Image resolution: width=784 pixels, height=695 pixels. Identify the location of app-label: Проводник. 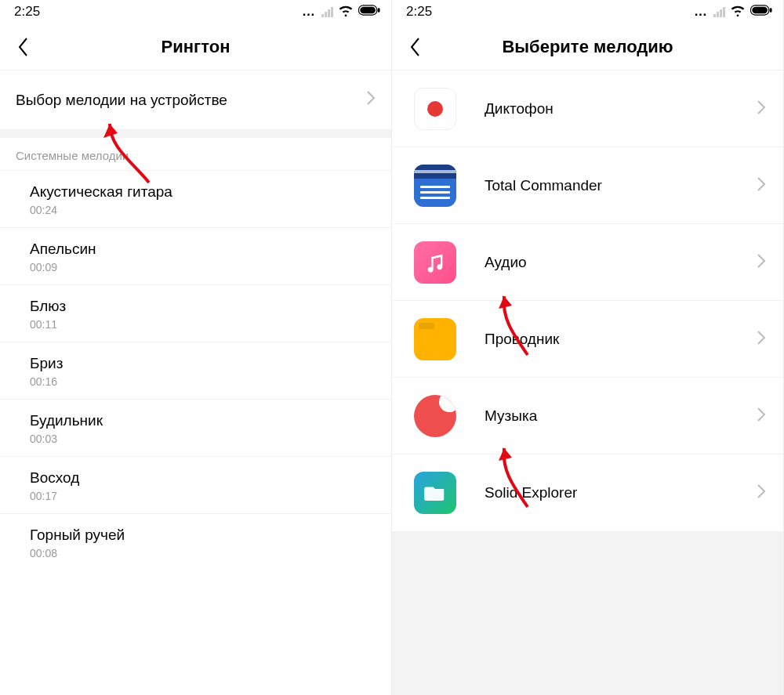
(621, 339).